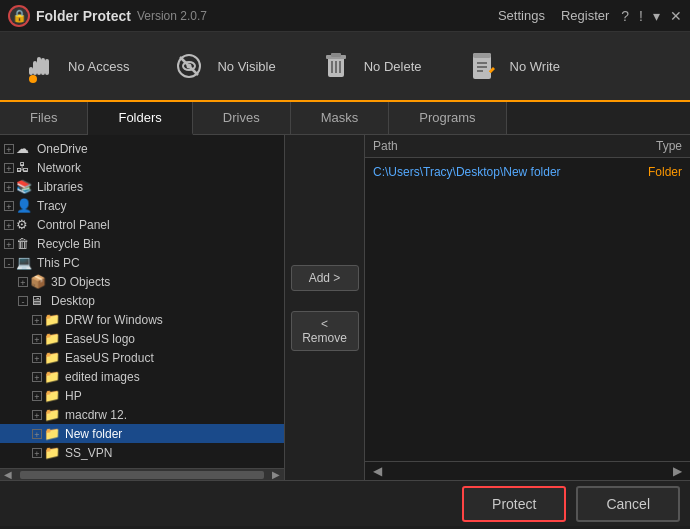 The image size is (690, 529). What do you see at coordinates (628, 504) in the screenshot?
I see `cancel-button: Cancel` at bounding box center [628, 504].